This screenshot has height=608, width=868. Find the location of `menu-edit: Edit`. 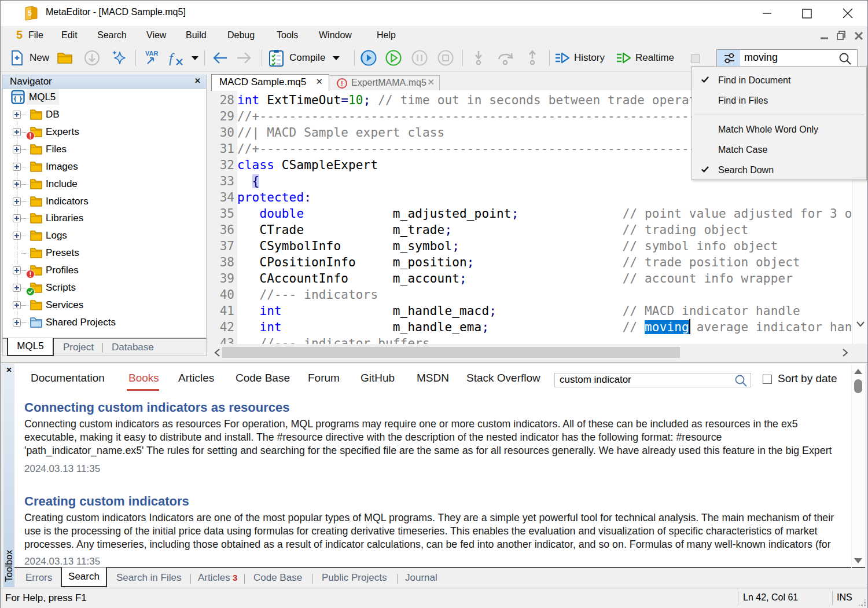

menu-edit: Edit is located at coordinates (69, 35).